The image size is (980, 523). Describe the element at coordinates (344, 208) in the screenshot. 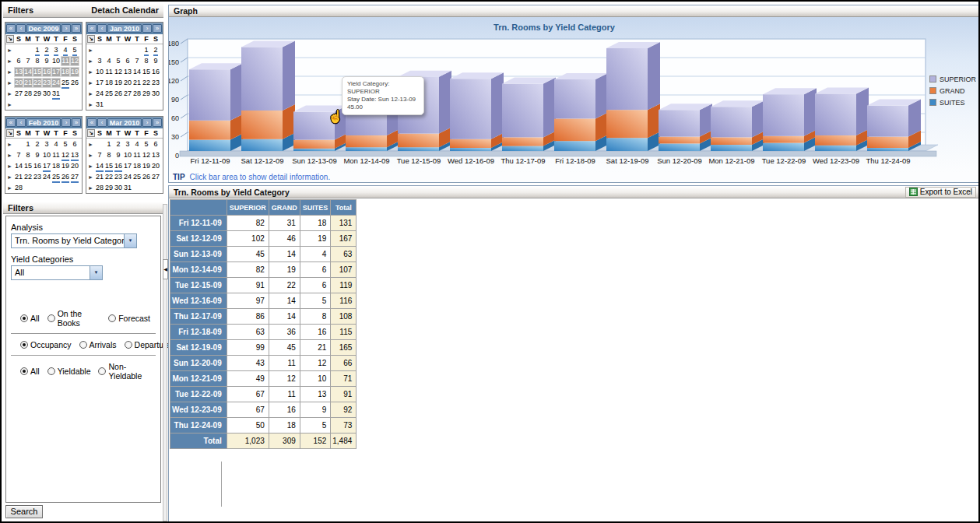

I see `column-header-total: Total` at that location.